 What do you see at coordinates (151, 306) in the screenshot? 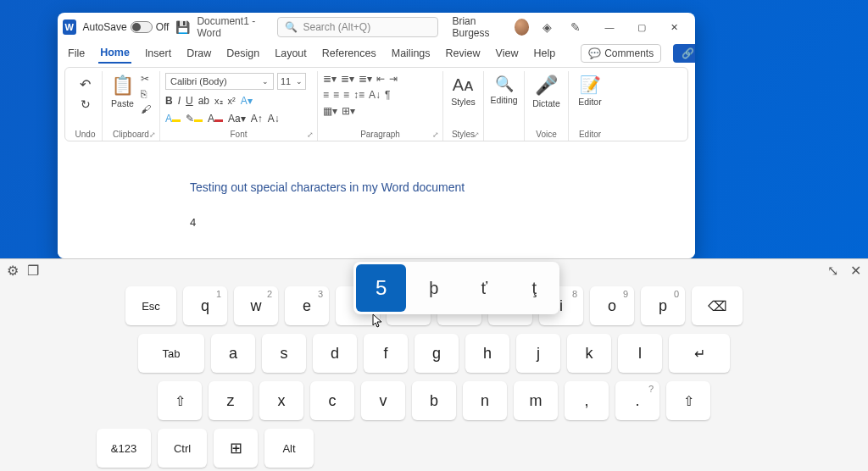
I see `key-esc: Esc` at bounding box center [151, 306].